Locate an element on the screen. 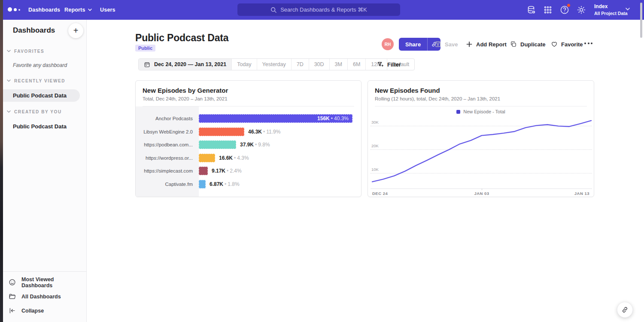  bar-row: Libsyn WebEngine 2.046.3K•11.9% is located at coordinates (248, 132).